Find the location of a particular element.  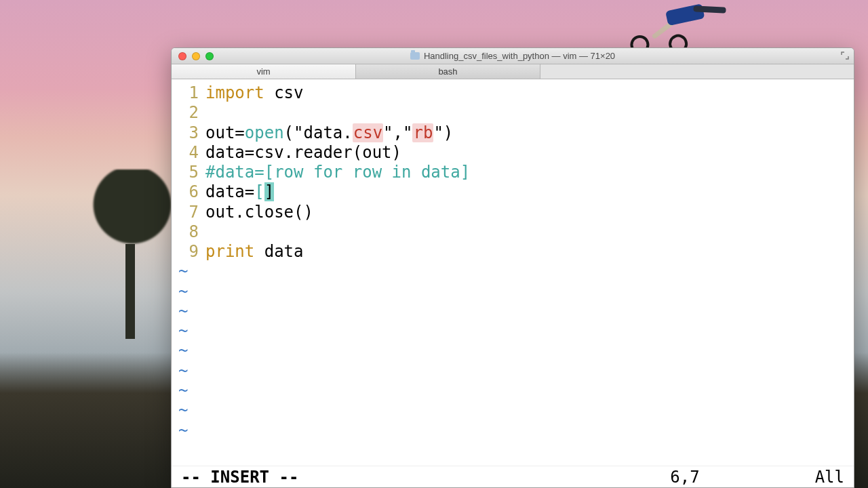

line-number: 1 is located at coordinates (189, 94).